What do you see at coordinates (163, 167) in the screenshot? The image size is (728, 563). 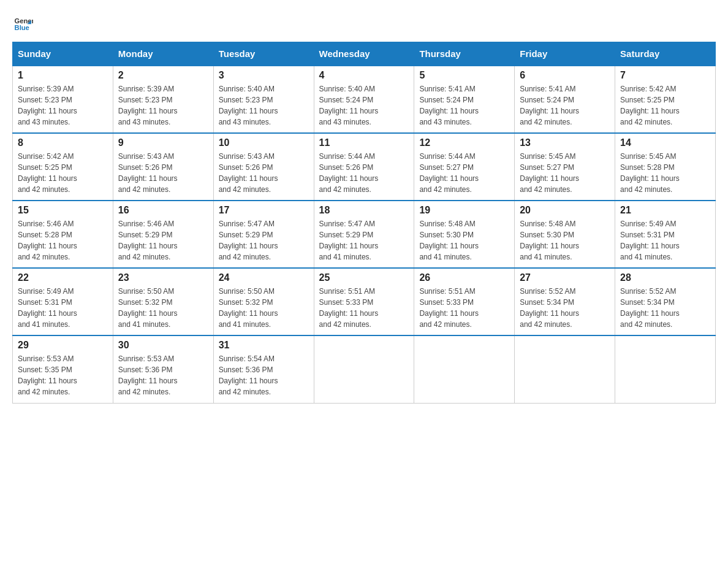 I see `calendar-cell: 9 Sunrise: 5:43 AMSunset: 5:26 PMDayligh…` at bounding box center [163, 167].